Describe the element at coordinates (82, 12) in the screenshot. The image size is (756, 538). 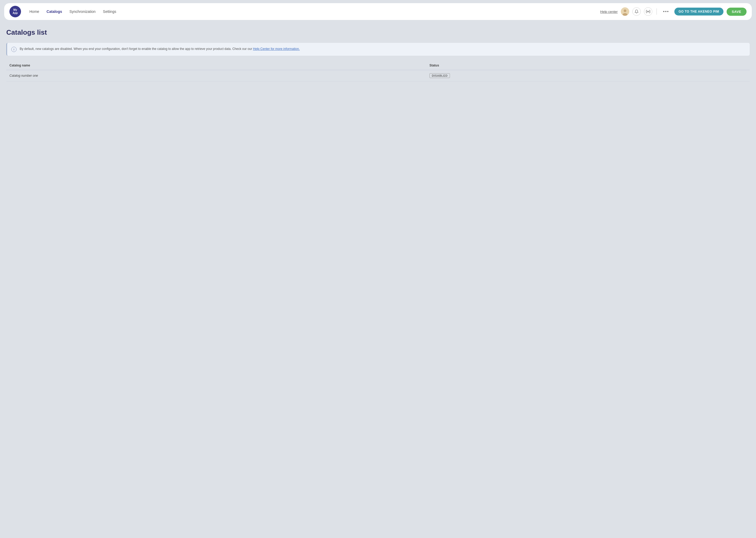
I see `nav-link-synchronization: Synchronization` at that location.